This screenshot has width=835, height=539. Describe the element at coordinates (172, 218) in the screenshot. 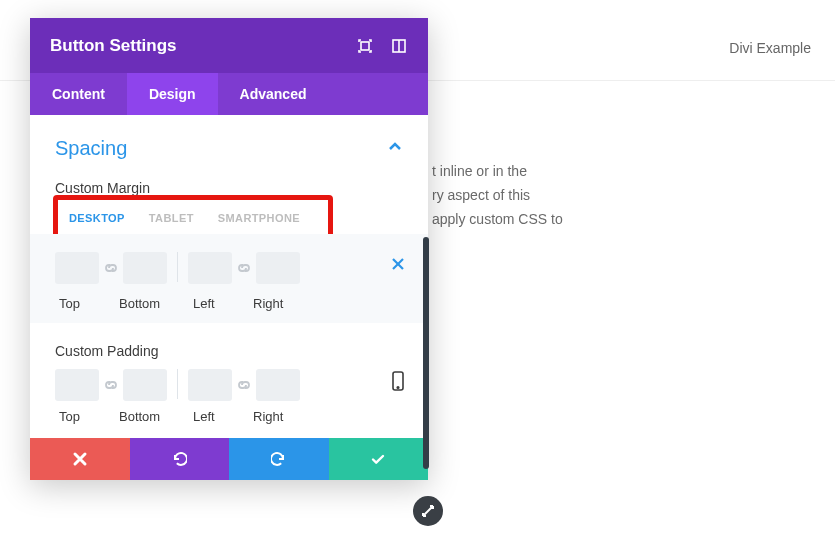

I see `device-tab-tablet: TABLET` at that location.